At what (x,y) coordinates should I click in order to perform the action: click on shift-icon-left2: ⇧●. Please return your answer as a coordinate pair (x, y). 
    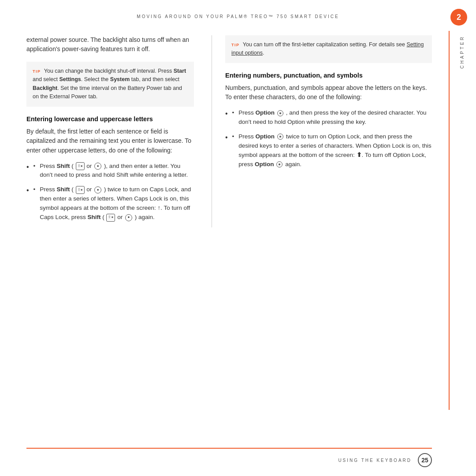
    Looking at the image, I should click on (80, 190).